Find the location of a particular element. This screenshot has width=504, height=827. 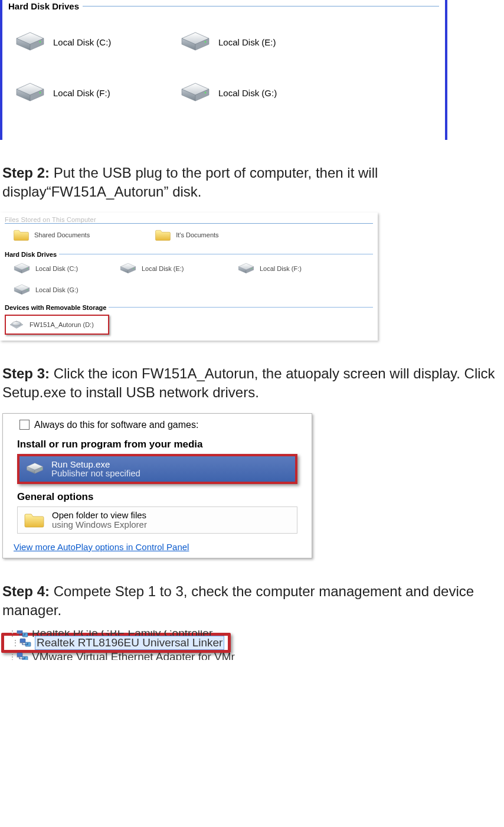

user-documents: It's Documents is located at coordinates (186, 235).